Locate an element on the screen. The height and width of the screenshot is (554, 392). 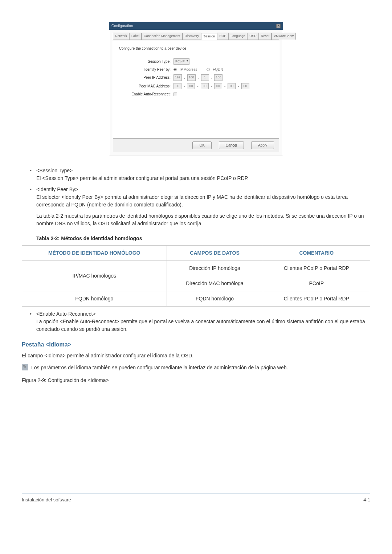
close-icon: ✕ is located at coordinates (278, 26).